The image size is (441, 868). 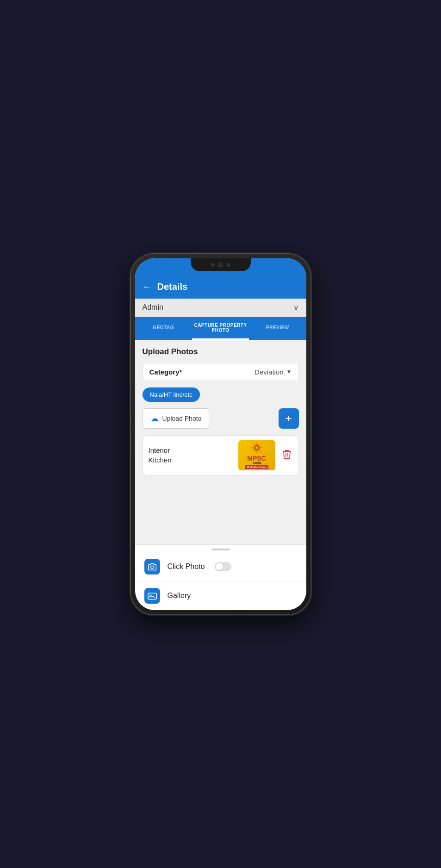 What do you see at coordinates (256, 467) in the screenshot?
I see `mpsc-badge: 12 Months Course` at bounding box center [256, 467].